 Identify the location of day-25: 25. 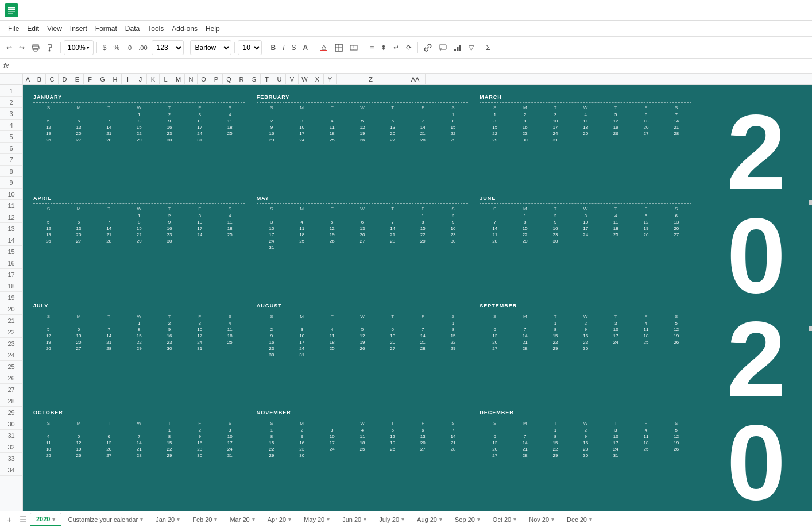
(230, 343).